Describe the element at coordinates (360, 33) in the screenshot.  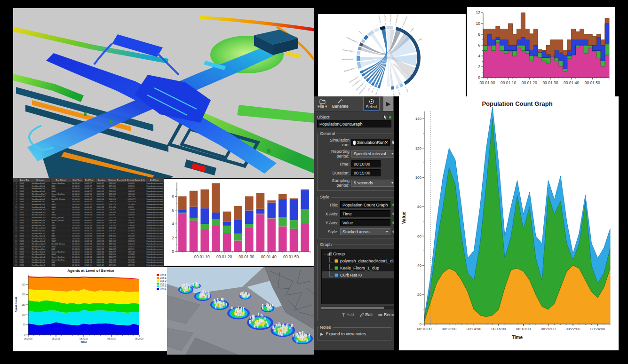
I see `svg-text: Group` at that location.